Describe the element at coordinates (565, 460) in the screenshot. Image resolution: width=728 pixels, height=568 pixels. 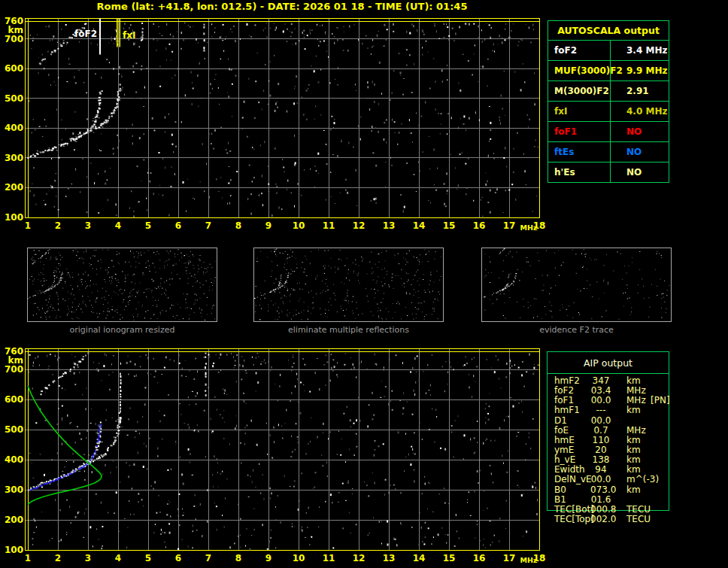
I see `aip-row-label: h_vE` at that location.